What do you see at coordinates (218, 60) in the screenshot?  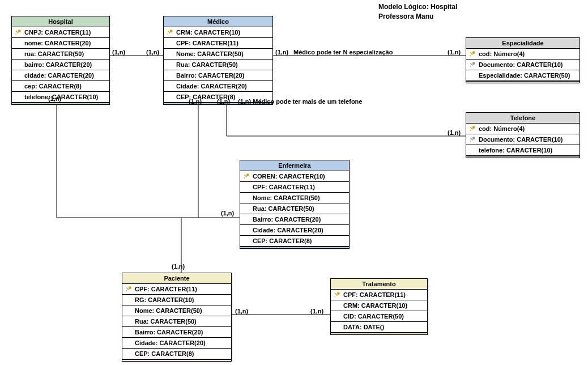 I see `entity-medico: Médico CRM: CARACTER(10)CPF: CARACTER(11…` at bounding box center [218, 60].